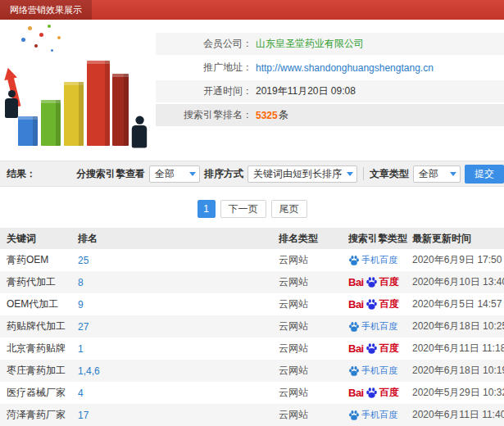 The image size is (504, 426). Describe the element at coordinates (252, 415) in the screenshot. I see `table-row: 菏泽膏药厂家17云网站手机百度2020年6月11日 11:40` at that location.